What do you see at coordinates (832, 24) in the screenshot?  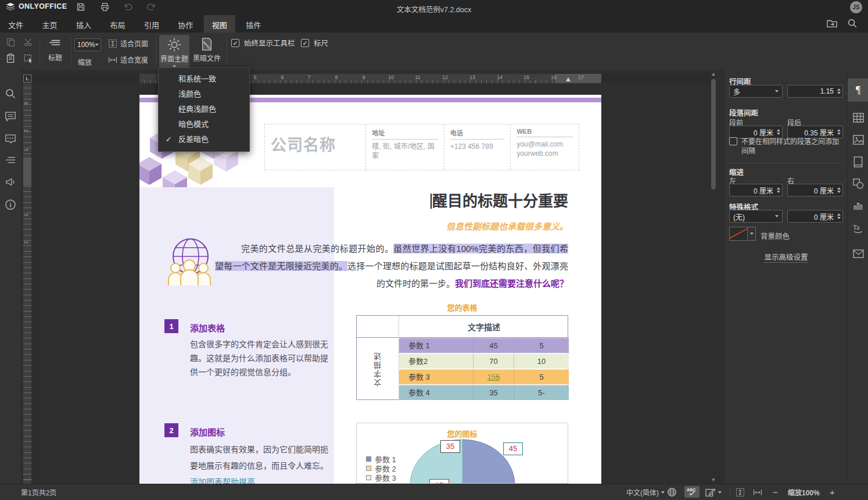 I see `open-file-location-button` at bounding box center [832, 24].